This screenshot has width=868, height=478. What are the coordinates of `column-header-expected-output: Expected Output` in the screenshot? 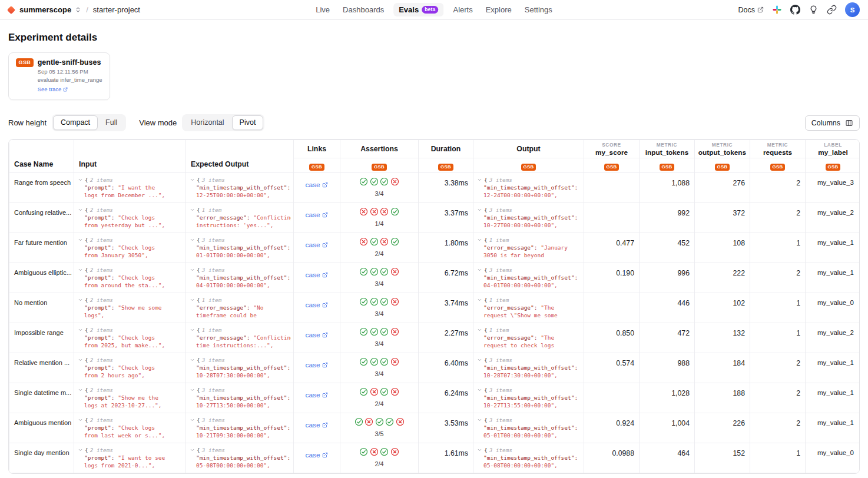 It's located at (240, 157).